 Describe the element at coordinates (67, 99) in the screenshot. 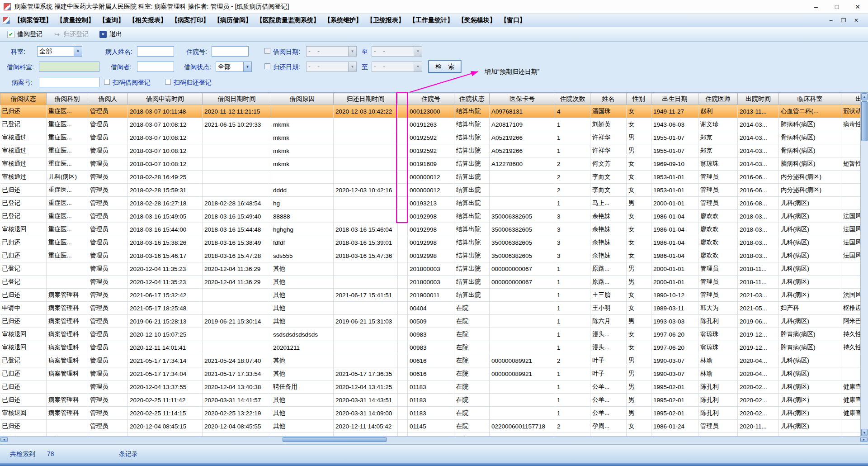

I see `column-header: 借阅科别` at that location.